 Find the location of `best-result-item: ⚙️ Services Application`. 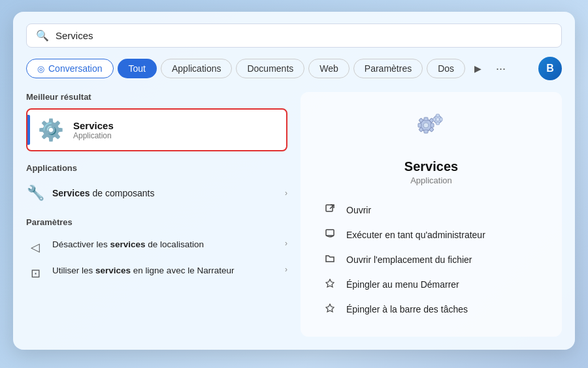

best-result-item: ⚙️ Services Application is located at coordinates (157, 130).